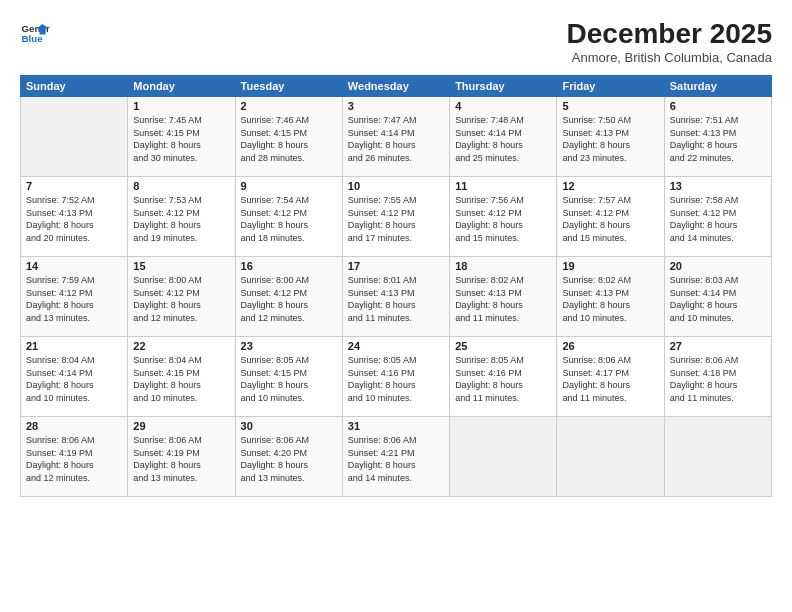  What do you see at coordinates (33, 38) in the screenshot?
I see `svg-text: Blue` at bounding box center [33, 38].